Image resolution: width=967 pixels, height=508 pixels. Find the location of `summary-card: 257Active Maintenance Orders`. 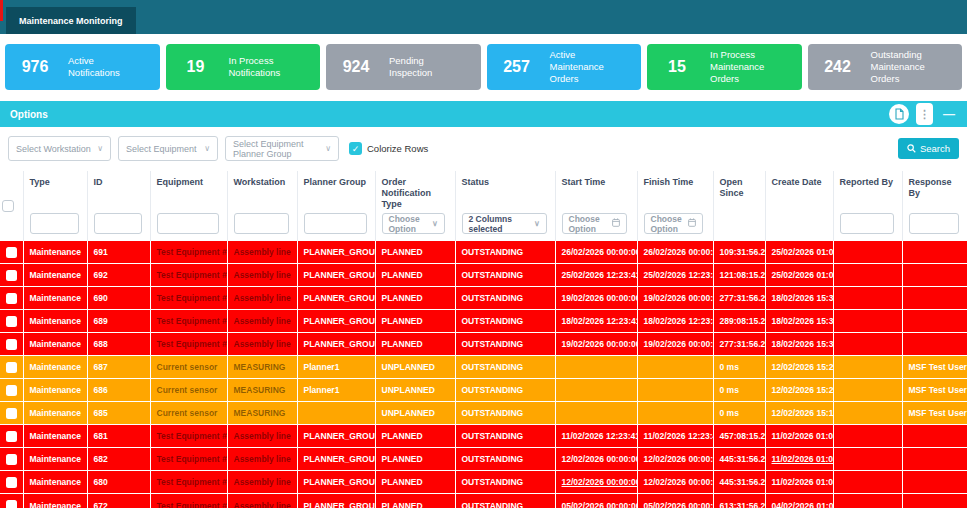

summary-card: 257Active Maintenance Orders is located at coordinates (564, 67).